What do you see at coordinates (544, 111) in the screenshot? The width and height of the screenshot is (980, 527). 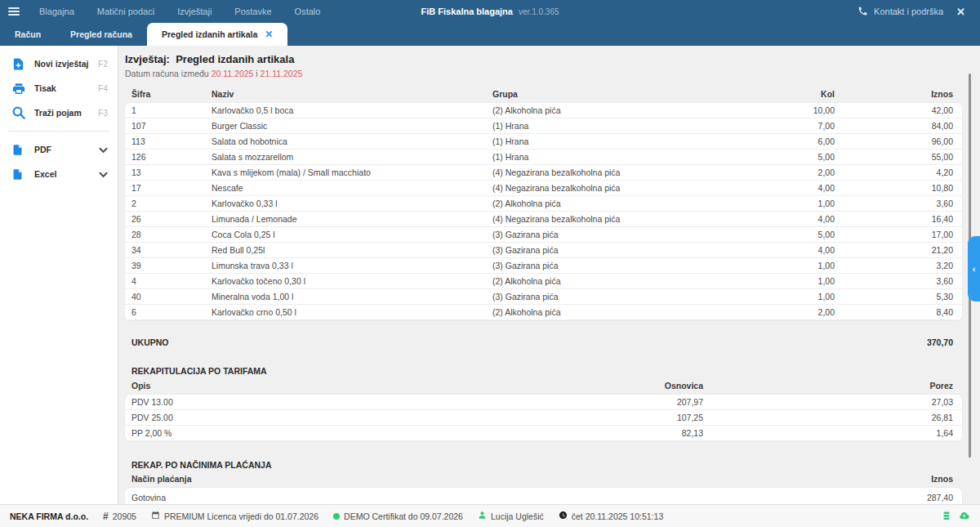 I see `table-row: 1 Karlovačko 0,5 l boca (2) Alkoholna pi…` at bounding box center [544, 111].